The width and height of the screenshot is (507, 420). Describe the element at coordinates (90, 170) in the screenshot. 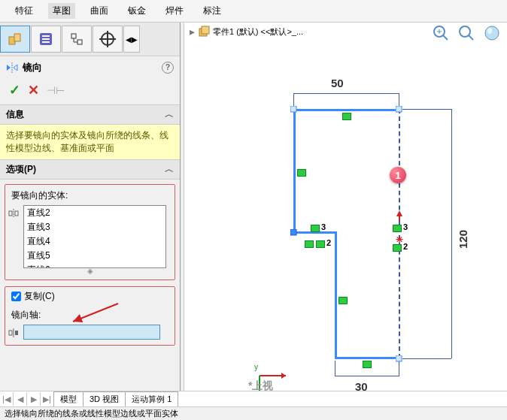

I see `section-options-head: 选项(P) ︿` at that location.